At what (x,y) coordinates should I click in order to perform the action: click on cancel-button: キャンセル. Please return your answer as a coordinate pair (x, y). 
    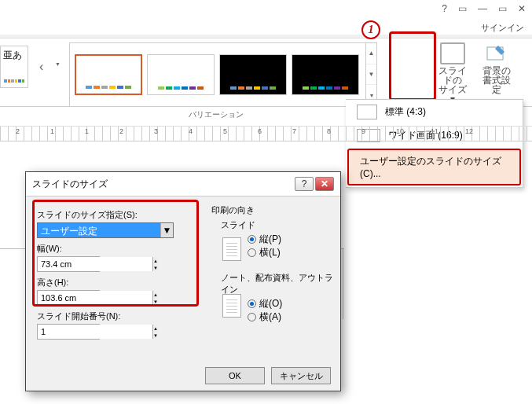
    Looking at the image, I should click on (301, 376).